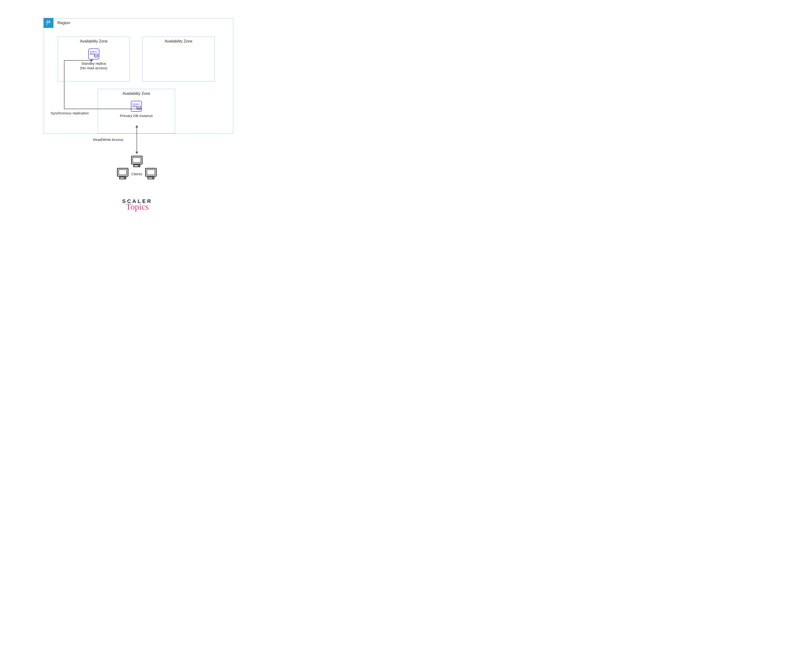  What do you see at coordinates (139, 76) in the screenshot?
I see `region-container: Region Availability Zone Amazon RDS Stan…` at bounding box center [139, 76].